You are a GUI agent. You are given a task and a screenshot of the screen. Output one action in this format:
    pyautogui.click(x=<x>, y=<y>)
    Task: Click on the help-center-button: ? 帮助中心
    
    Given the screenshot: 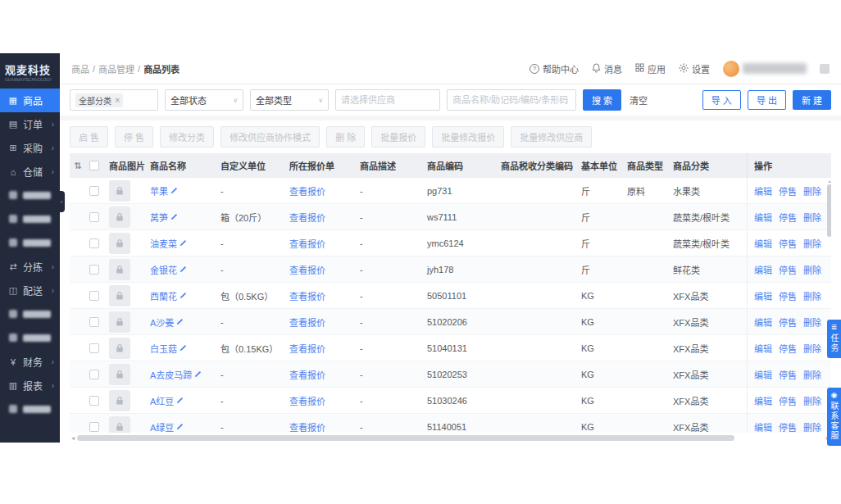 What is the action you would take?
    pyautogui.click(x=554, y=69)
    